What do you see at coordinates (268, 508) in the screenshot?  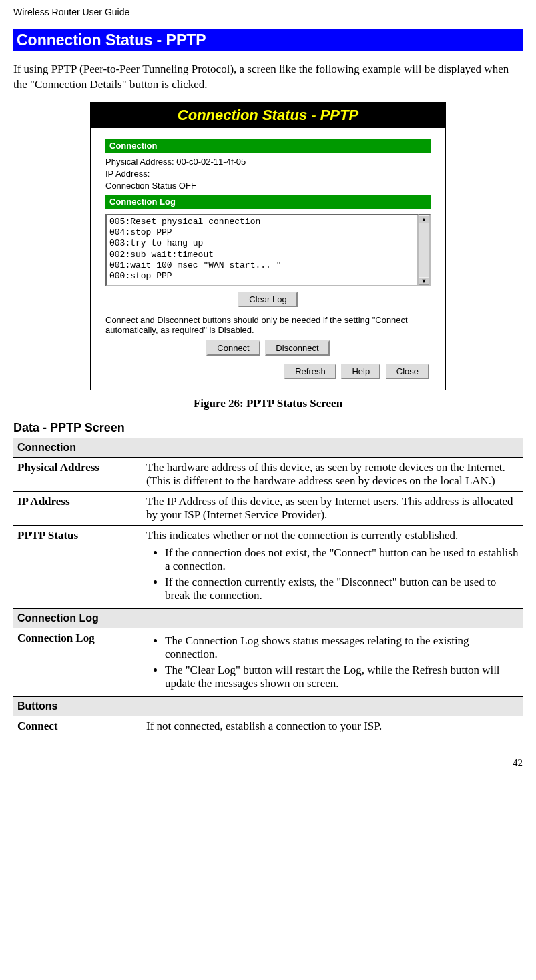 I see `table-row: IP Address The IP Address of this device…` at bounding box center [268, 508].